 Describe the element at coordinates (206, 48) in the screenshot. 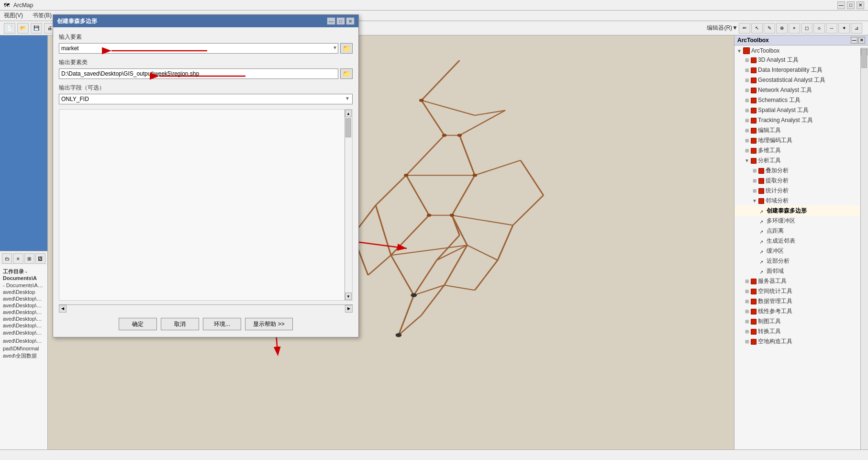

I see `input-feature-row: market ▼ 📁` at that location.